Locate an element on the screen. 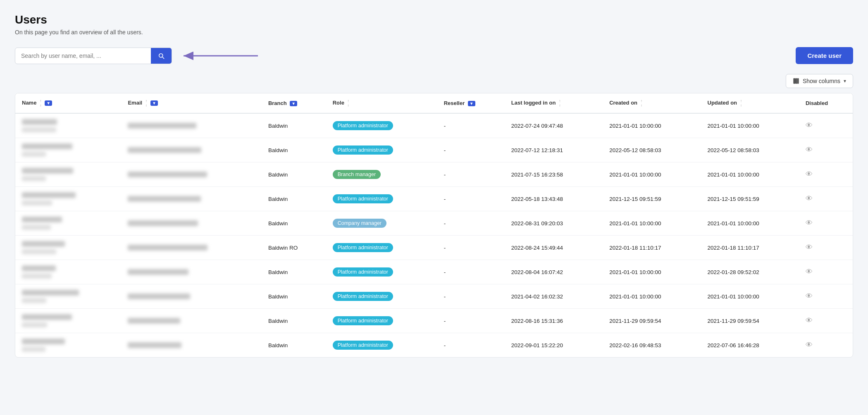 This screenshot has width=868, height=415. chevron-down-icon: ▾ is located at coordinates (845, 81).